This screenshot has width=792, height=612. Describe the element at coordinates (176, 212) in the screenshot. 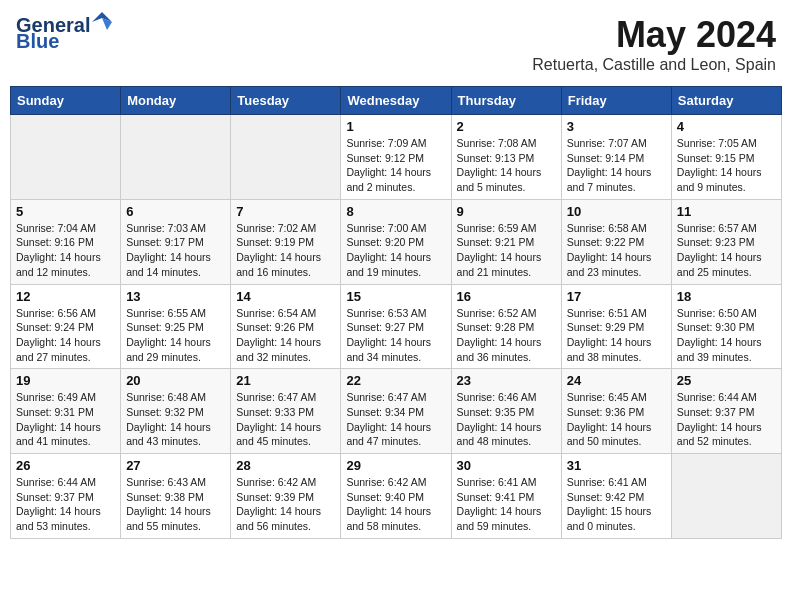

I see `day-number: 6` at that location.